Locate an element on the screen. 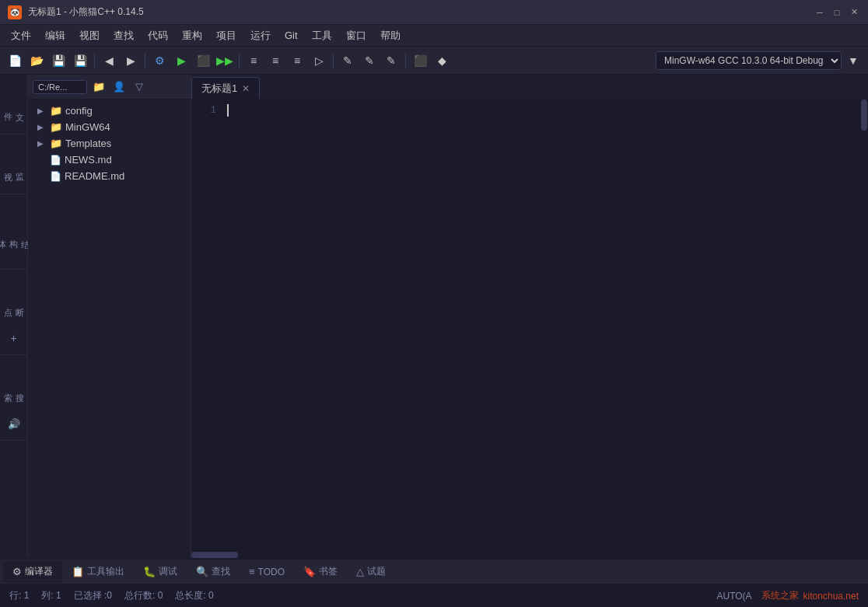  toolbar-edit3: ✎ is located at coordinates (391, 61).